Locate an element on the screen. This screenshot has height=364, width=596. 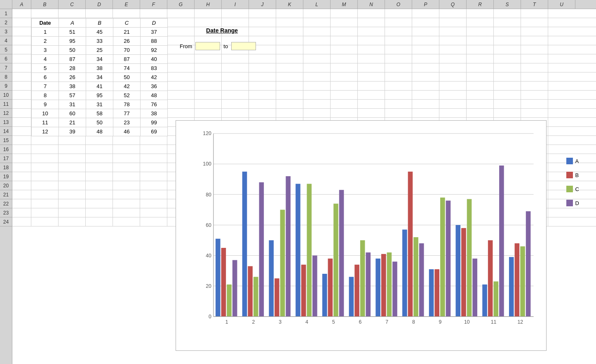
row-header-20: 20 is located at coordinates (6, 186).